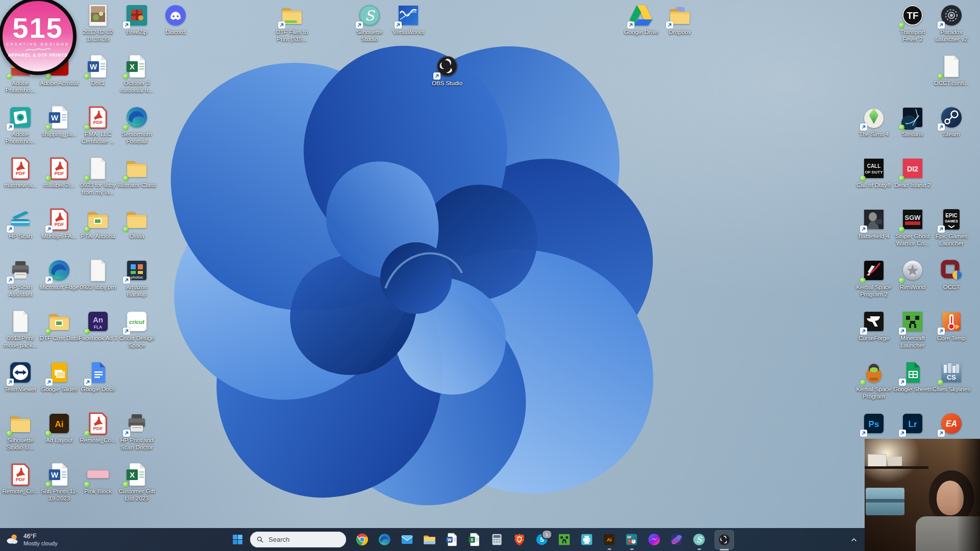 The height and width of the screenshot is (551, 980). What do you see at coordinates (176, 19) in the screenshot?
I see `desktop-icon-discord: Discord` at bounding box center [176, 19].